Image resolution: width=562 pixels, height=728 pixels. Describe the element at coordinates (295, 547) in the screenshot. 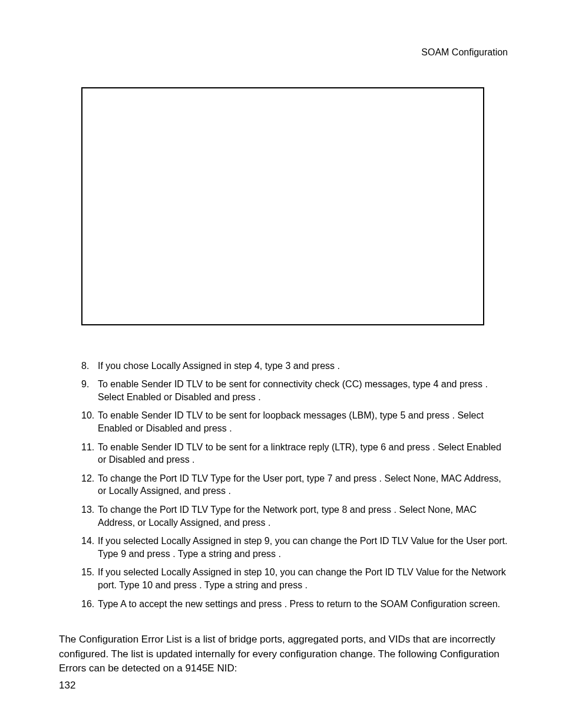

I see `step: 14. If you selected Locally Assigned in …` at that location.